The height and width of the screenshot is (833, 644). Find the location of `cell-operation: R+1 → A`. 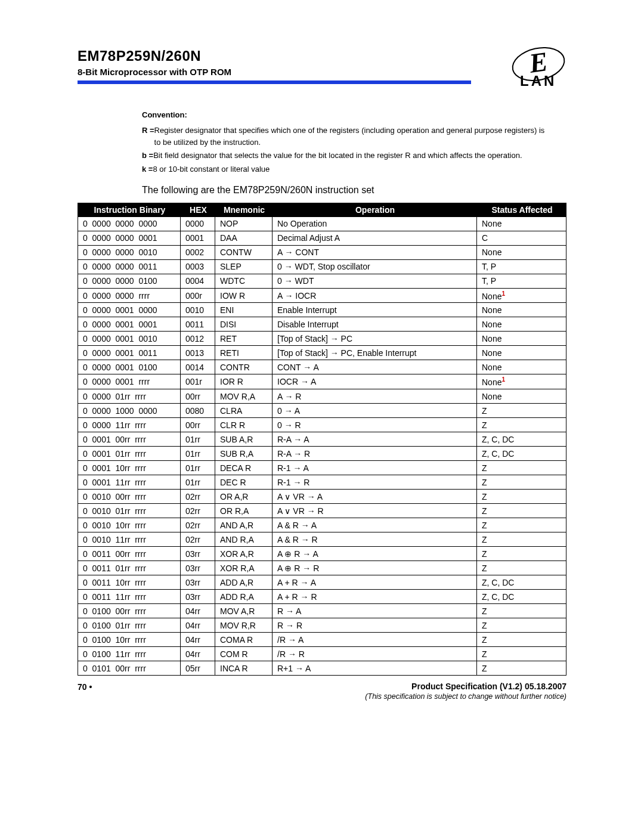

cell-operation: R+1 → A is located at coordinates (374, 668).